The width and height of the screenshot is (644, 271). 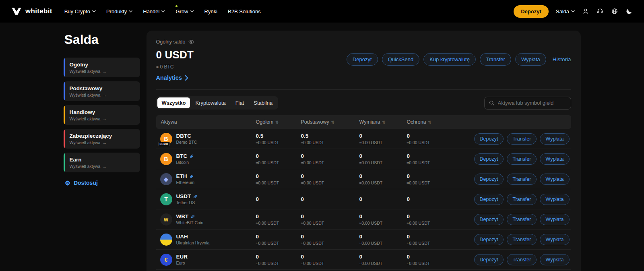 I want to click on nav-handel: Handel, so click(x=154, y=11).